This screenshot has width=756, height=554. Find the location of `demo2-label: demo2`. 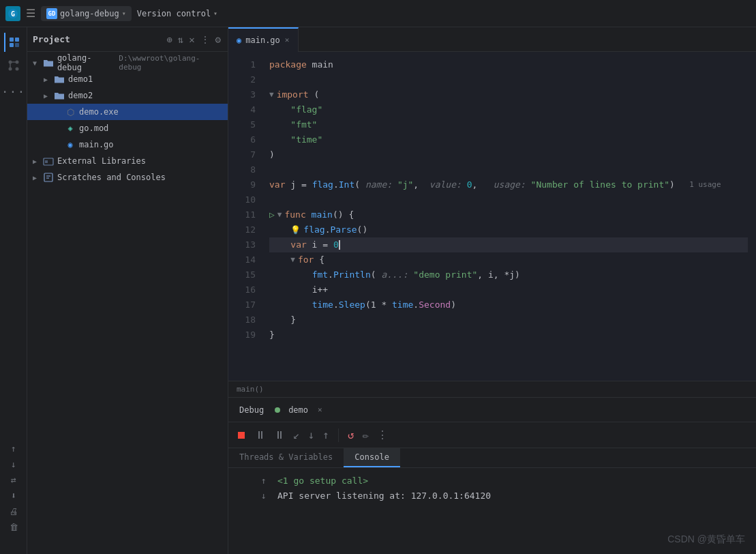

demo2-label: demo2 is located at coordinates (80, 96).